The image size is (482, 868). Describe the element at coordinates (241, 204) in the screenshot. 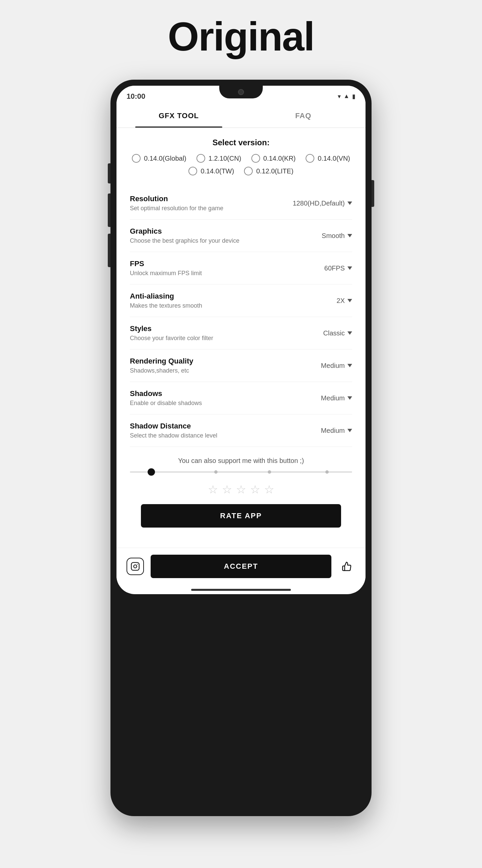

I see `setting-resolution: Resolution Set optimal resolution for th…` at that location.